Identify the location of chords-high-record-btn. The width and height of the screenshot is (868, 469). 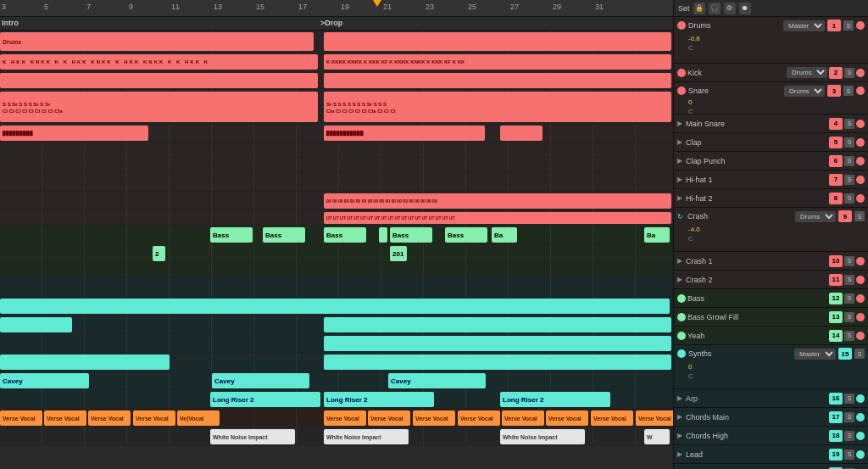
(860, 436).